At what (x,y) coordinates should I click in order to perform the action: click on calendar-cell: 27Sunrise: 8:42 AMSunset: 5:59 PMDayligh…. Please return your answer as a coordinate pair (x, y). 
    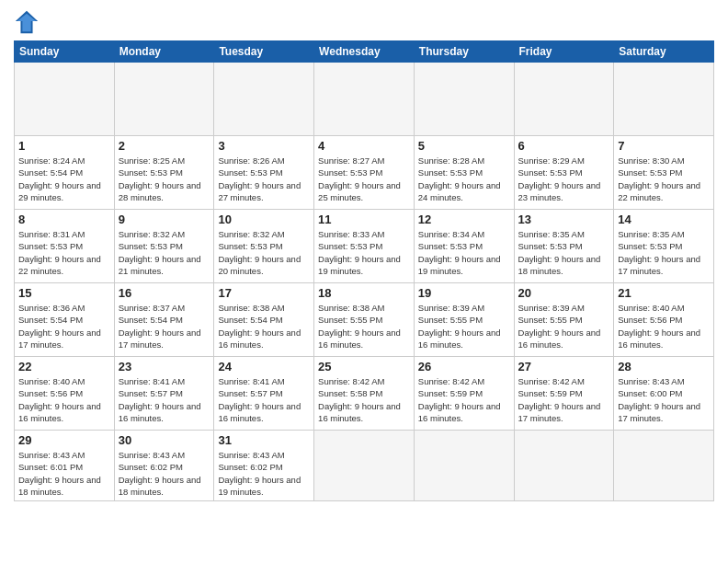
    Looking at the image, I should click on (564, 394).